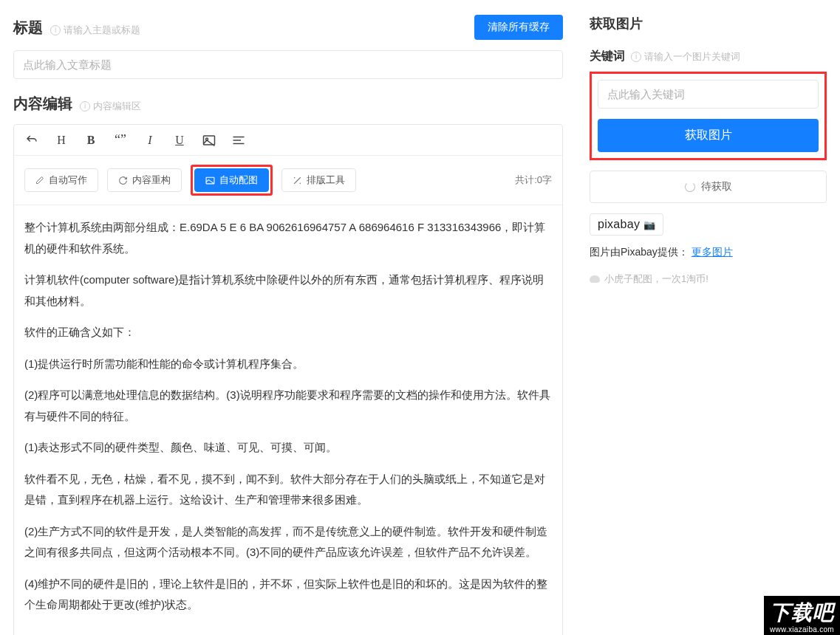 This screenshot has width=840, height=635. What do you see at coordinates (708, 95) in the screenshot?
I see `keyword-input` at bounding box center [708, 95].